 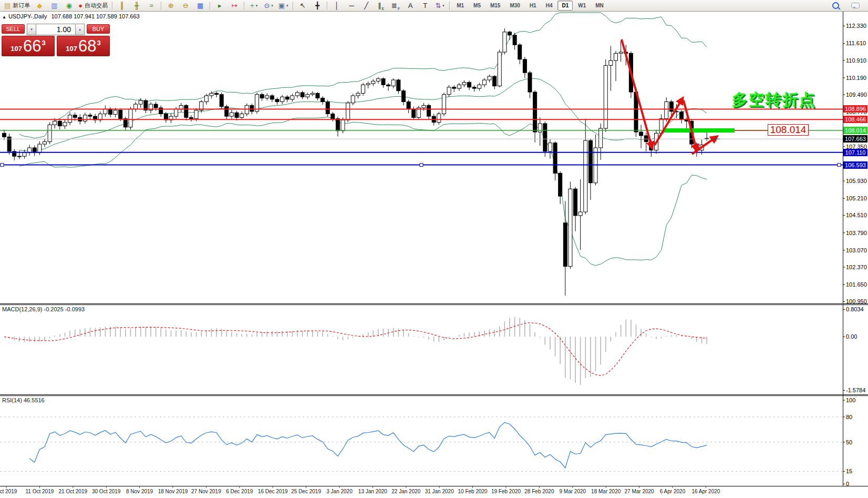 What do you see at coordinates (460, 5) in the screenshot?
I see `timeframe-m1: M1` at bounding box center [460, 5].